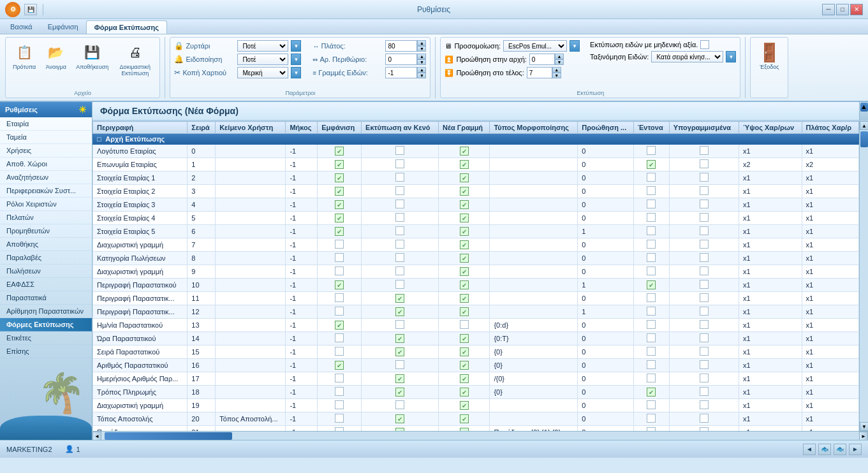  I want to click on table-row: Σειρά Παραστατικού15-1✔✔{0}0x1x1, so click(476, 352).